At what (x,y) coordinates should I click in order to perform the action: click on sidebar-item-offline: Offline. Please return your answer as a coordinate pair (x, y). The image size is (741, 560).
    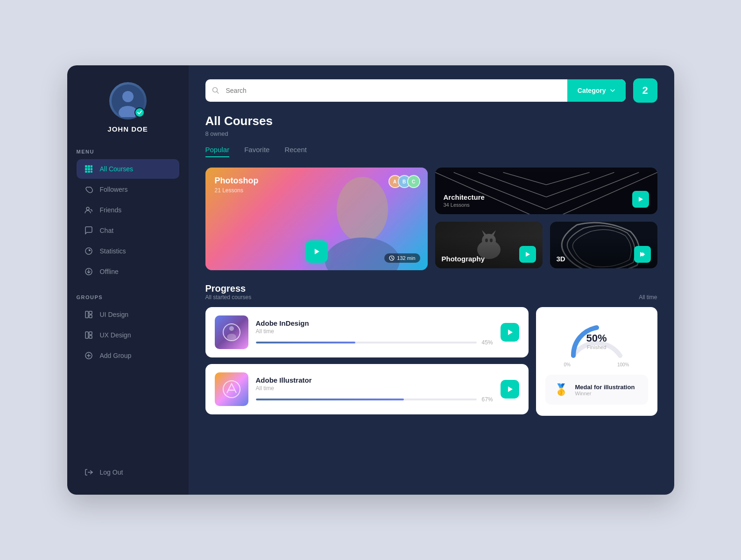
    Looking at the image, I should click on (128, 272).